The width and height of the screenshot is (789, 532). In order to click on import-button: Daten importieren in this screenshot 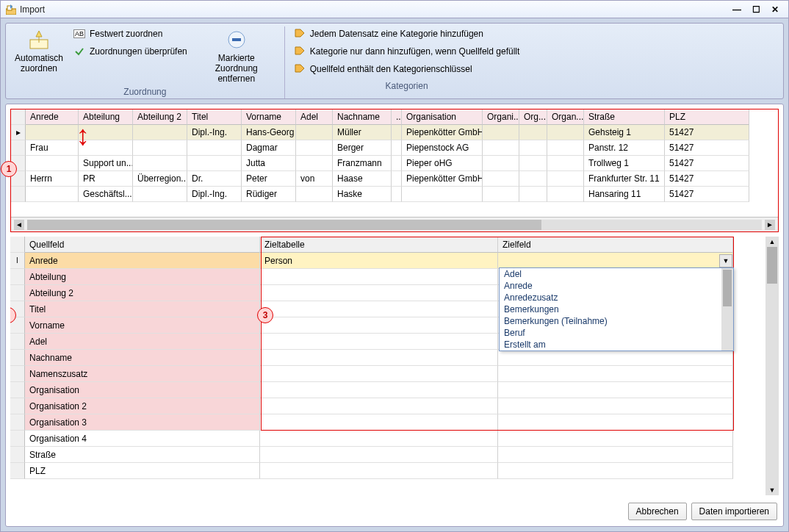, I will do `click(735, 511)`.